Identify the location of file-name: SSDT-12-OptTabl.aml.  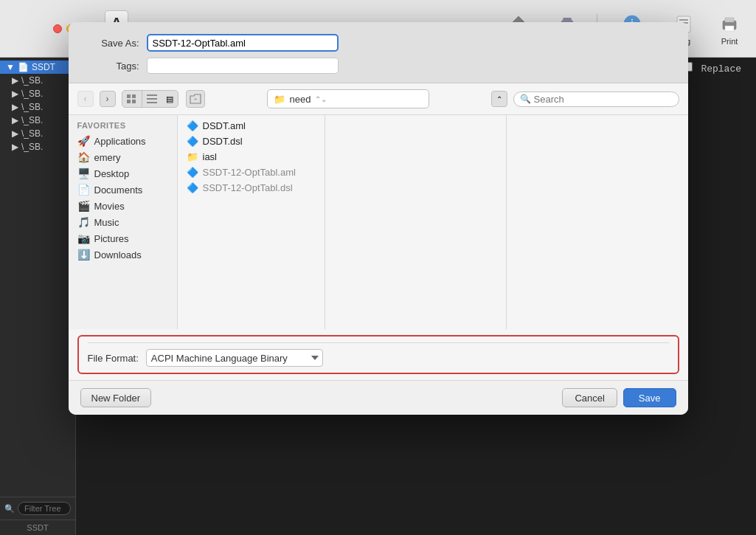
(249, 173).